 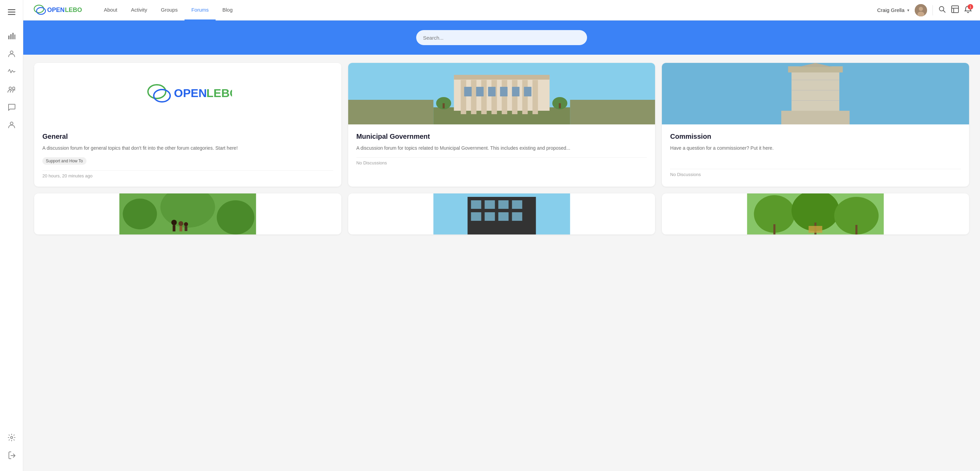 I want to click on notification-badge: 1, so click(x=970, y=7).